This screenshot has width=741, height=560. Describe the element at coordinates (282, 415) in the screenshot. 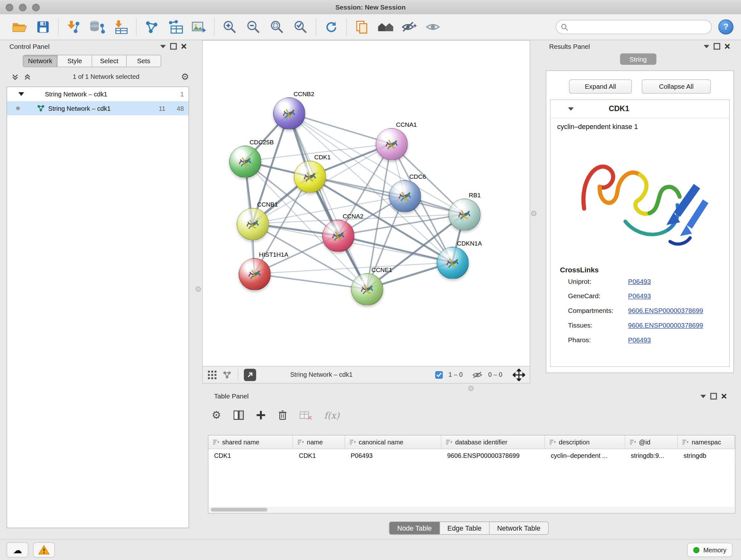

I see `trash-icon` at that location.